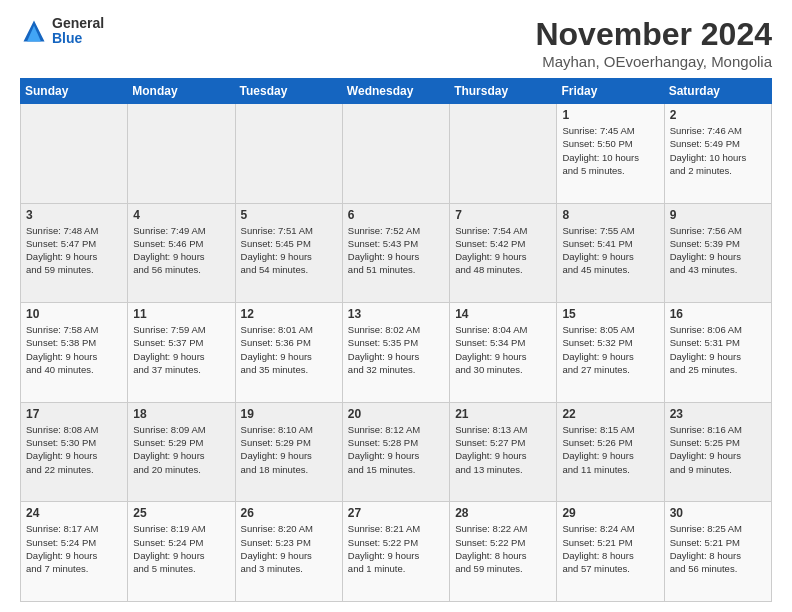  What do you see at coordinates (181, 314) in the screenshot?
I see `day-number: 11` at bounding box center [181, 314].